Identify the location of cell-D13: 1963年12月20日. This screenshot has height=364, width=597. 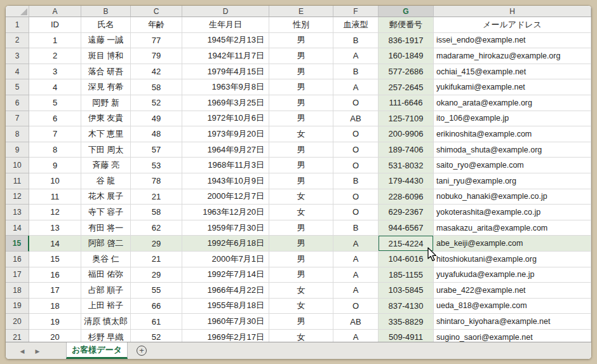
(226, 212).